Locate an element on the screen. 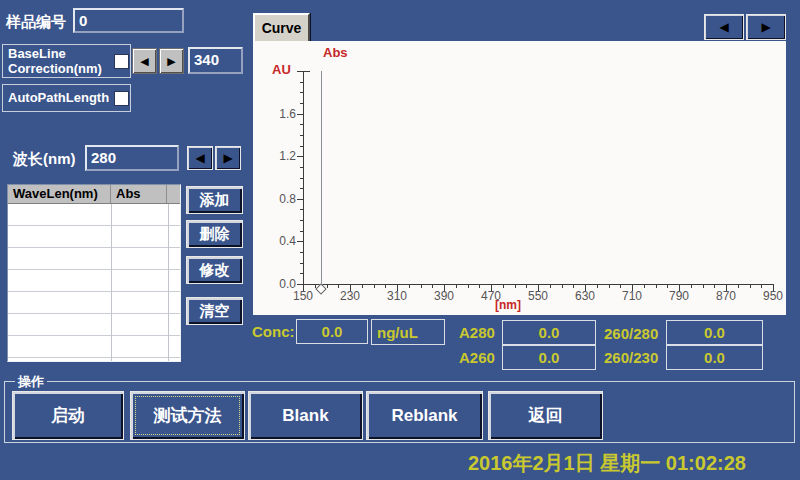  a280-label: A280 is located at coordinates (477, 332).